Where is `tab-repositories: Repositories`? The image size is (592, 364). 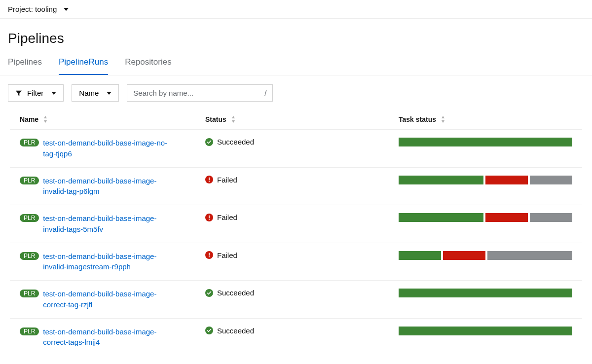 tab-repositories: Repositories is located at coordinates (148, 66).